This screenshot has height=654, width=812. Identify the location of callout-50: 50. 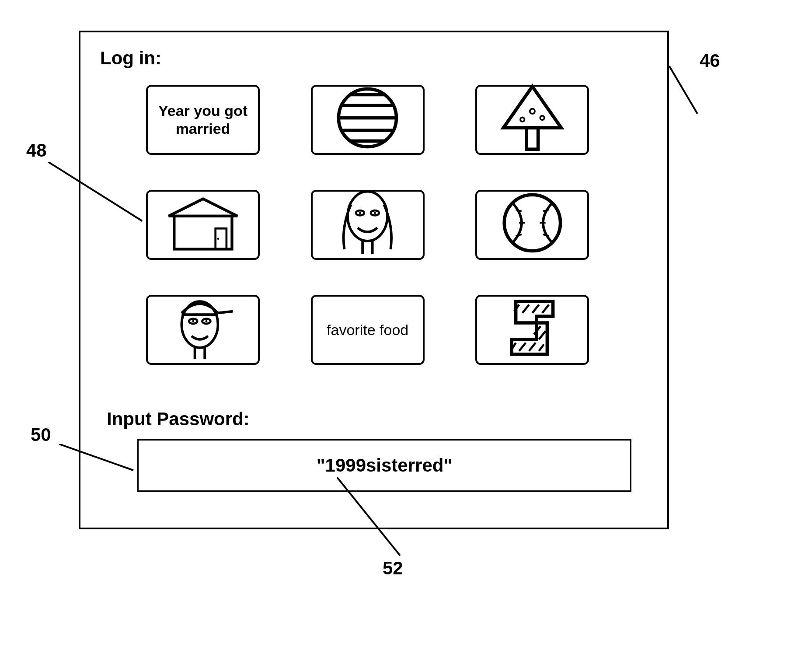
(41, 435).